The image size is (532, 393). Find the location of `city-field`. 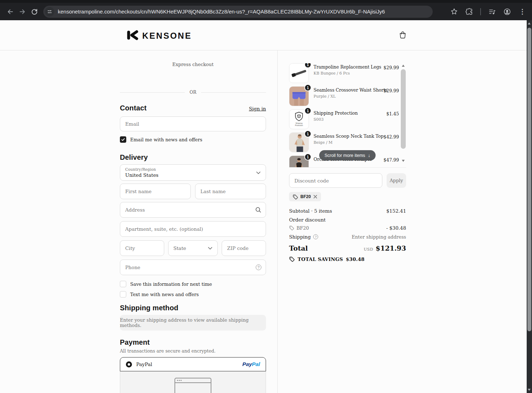

city-field is located at coordinates (142, 248).